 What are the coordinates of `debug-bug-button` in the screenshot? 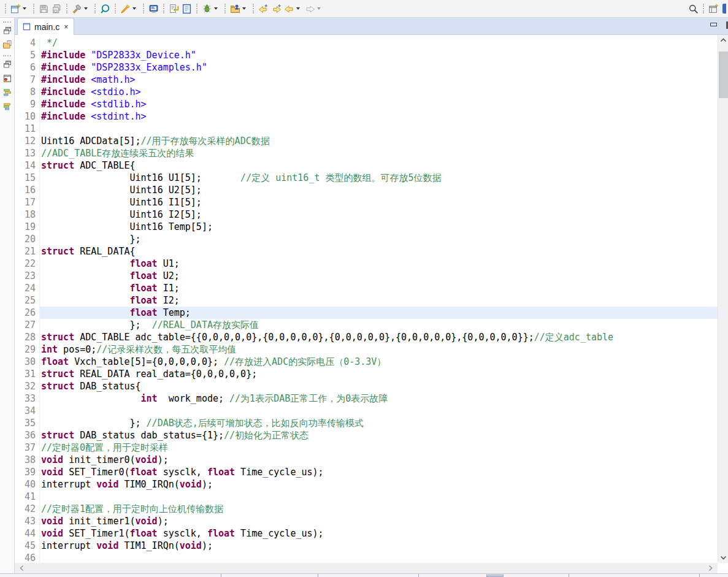 It's located at (211, 9).